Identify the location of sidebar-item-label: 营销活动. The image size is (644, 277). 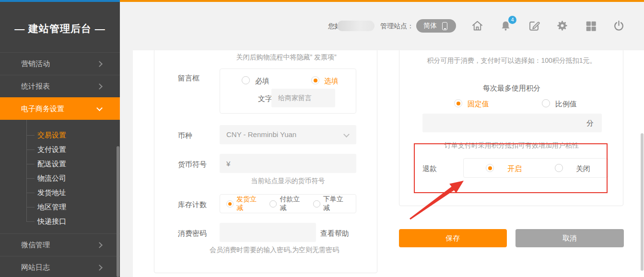
(35, 64).